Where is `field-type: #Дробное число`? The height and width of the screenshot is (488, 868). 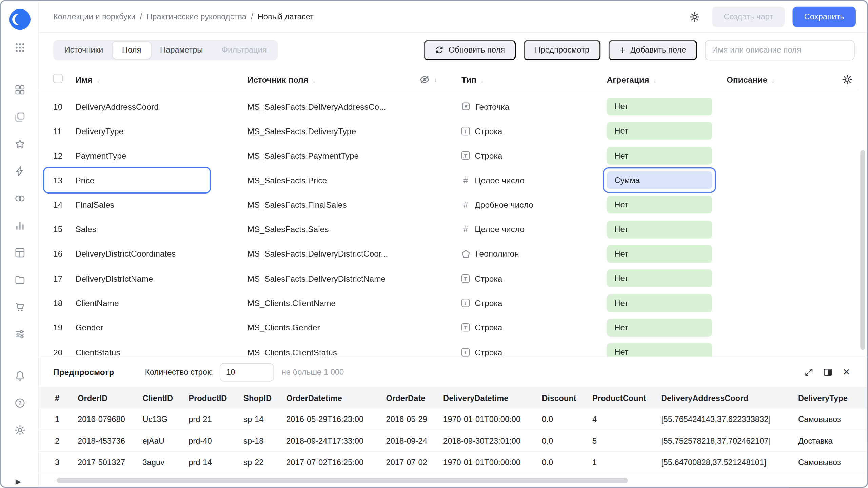 field-type: #Дробное число is located at coordinates (534, 205).